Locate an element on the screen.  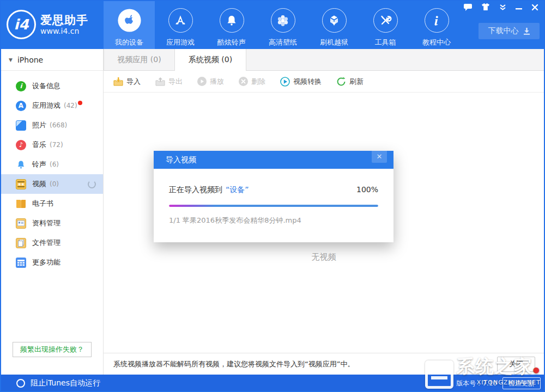
nav-toolbox: 工具箱 is located at coordinates (385, 24).